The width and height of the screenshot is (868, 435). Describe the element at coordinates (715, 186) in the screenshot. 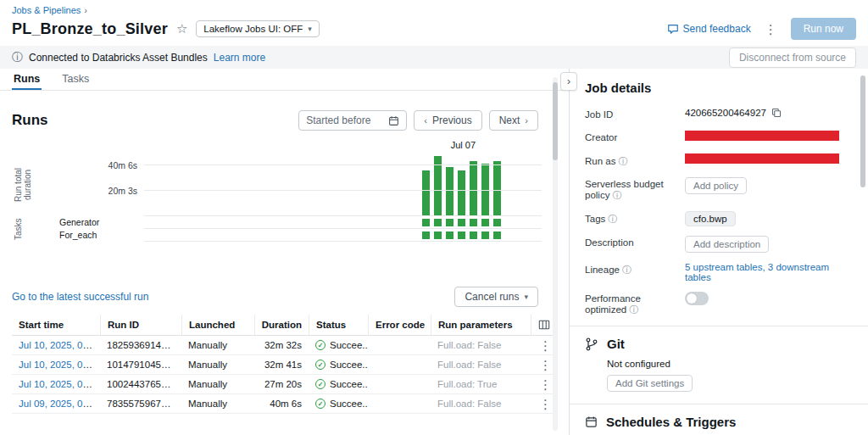

I see `add-policy-button: Add policy` at that location.